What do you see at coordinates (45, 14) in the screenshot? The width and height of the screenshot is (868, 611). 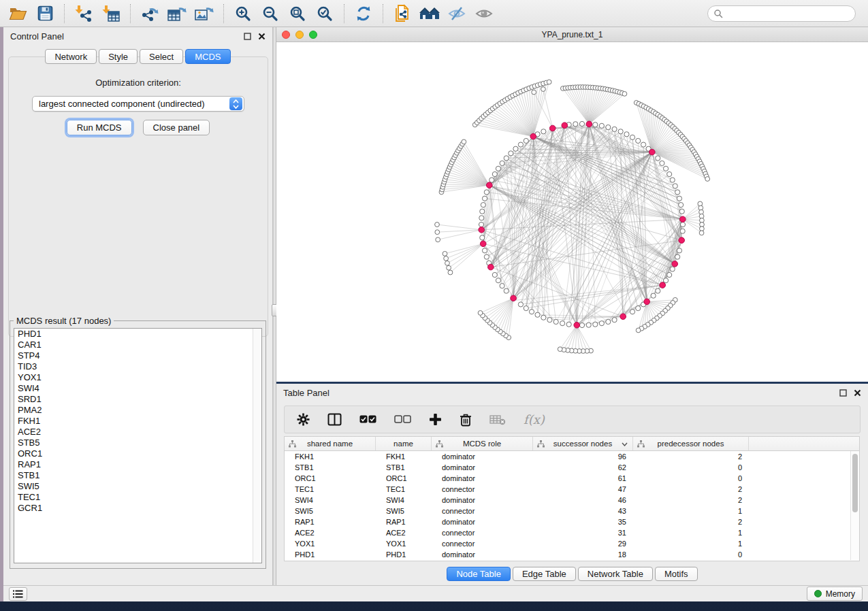 I see `save-session-button` at bounding box center [45, 14].